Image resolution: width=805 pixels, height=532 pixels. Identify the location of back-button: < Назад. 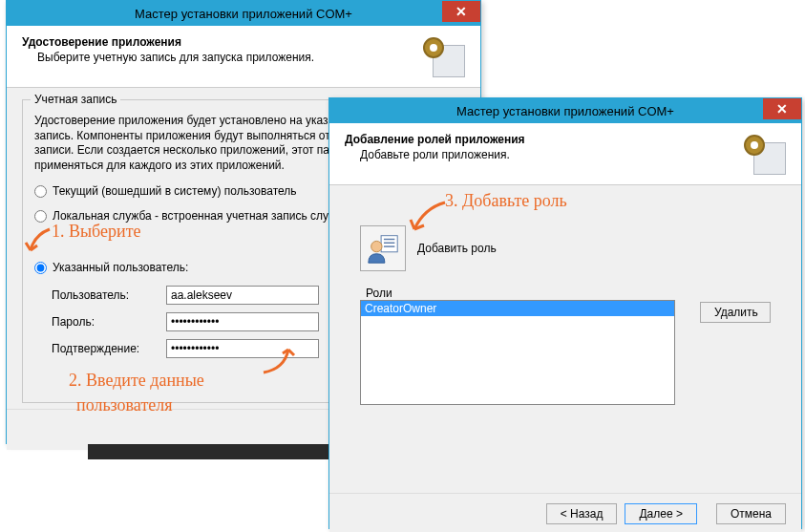
(583, 514).